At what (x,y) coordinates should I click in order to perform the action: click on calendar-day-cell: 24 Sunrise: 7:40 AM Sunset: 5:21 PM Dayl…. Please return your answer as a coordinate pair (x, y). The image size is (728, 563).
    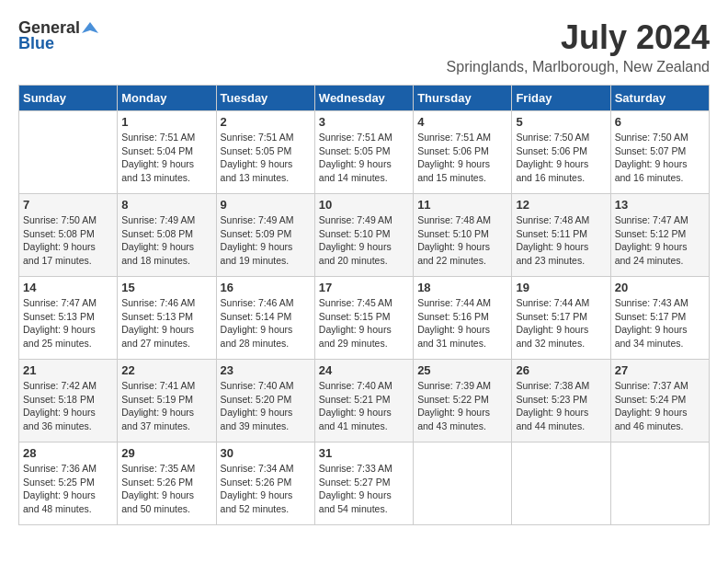
    Looking at the image, I should click on (364, 401).